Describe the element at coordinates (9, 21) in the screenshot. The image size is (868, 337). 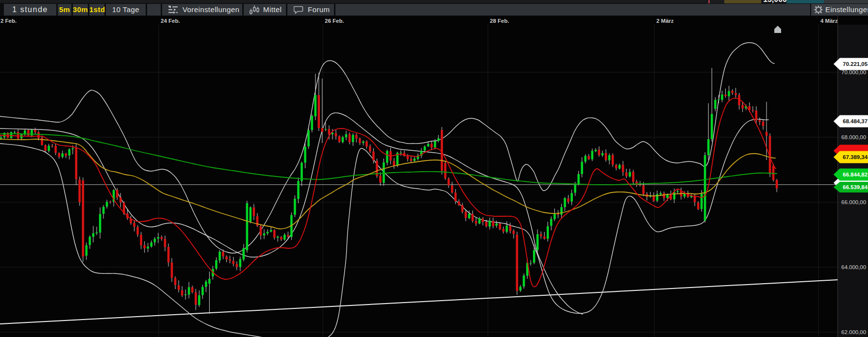
I see `svg-text: 2 Feb.` at that location.